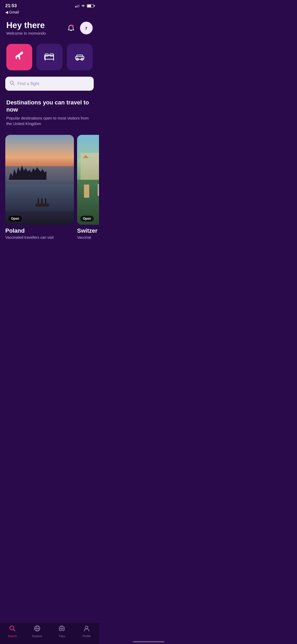 The height and width of the screenshot is (644, 297). I want to click on search-bar-wrapper, so click(50, 86).